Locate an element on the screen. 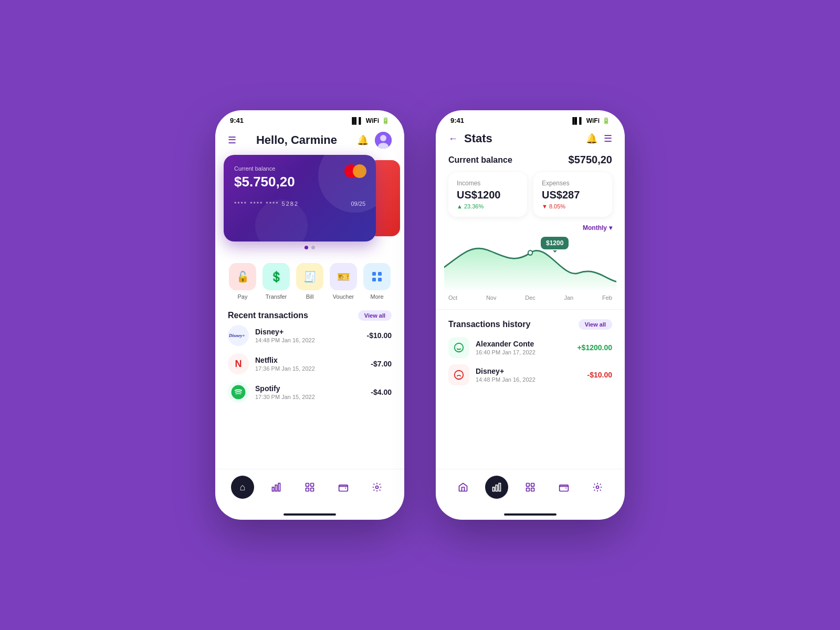 This screenshot has width=840, height=630. alexander-info: Alexander Conte 16:40 PM Jan 17, 2022 is located at coordinates (523, 348).